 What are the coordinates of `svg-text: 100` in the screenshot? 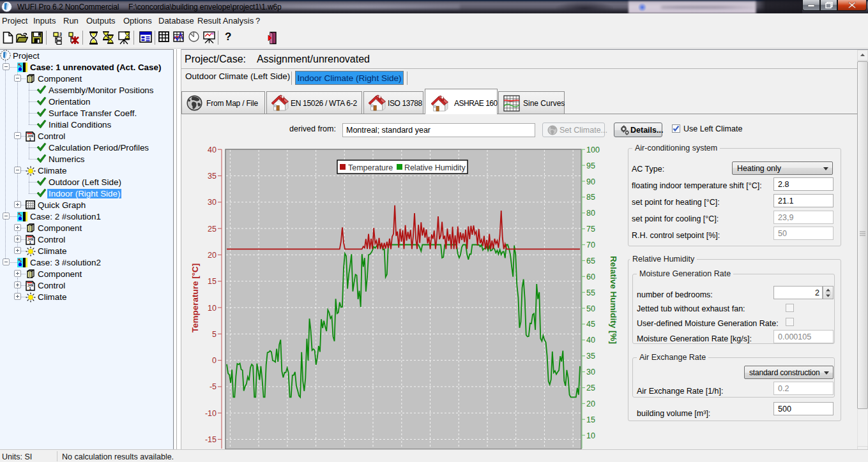 It's located at (593, 150).